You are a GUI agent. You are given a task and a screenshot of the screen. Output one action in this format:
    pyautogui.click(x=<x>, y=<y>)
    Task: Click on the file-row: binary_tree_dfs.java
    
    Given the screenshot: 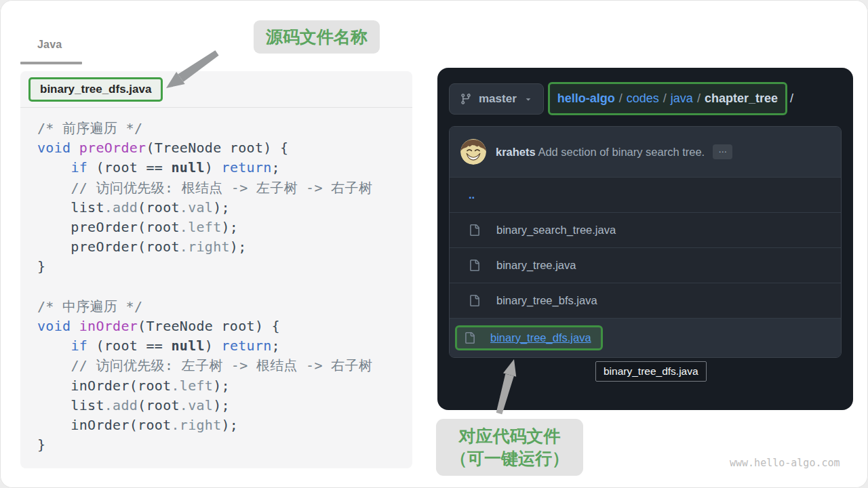 What is the action you would take?
    pyautogui.click(x=646, y=338)
    